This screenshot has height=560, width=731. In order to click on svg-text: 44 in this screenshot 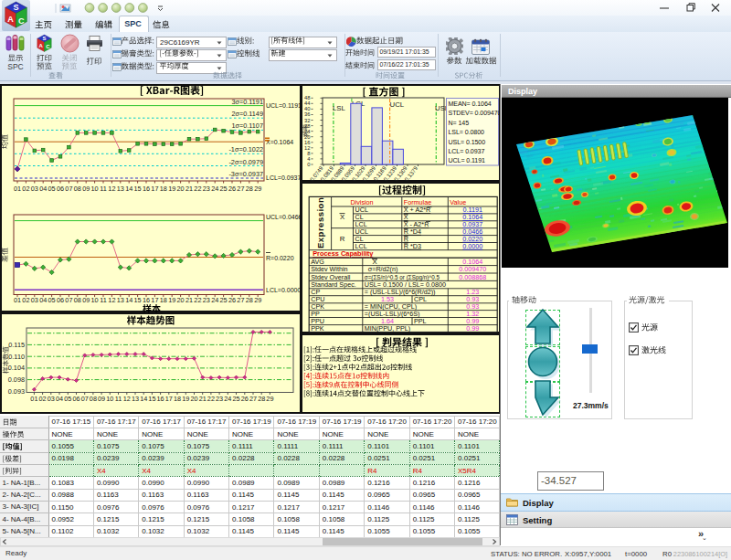, I will do `click(307, 103)`.